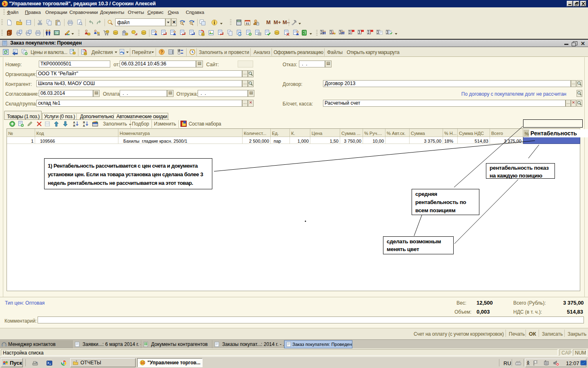 Image resolution: width=588 pixels, height=368 pixels. What do you see at coordinates (6, 4) in the screenshot?
I see `svg-text: С` at bounding box center [6, 4].